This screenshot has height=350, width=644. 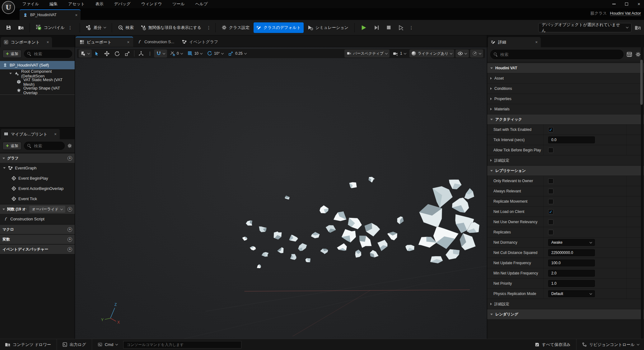 What do you see at coordinates (572, 140) in the screenshot?
I see `value-field: 0.0` at bounding box center [572, 140].